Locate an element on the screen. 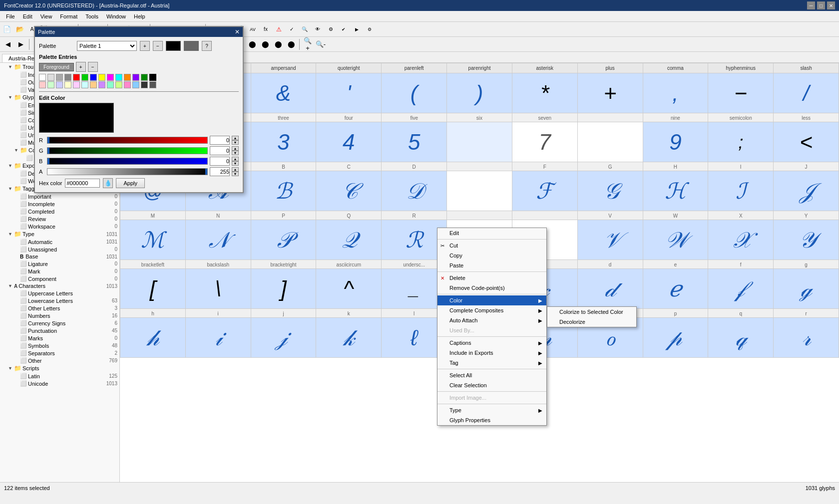 The width and height of the screenshot is (839, 504). swatch-mdgray is located at coordinates (153, 85).